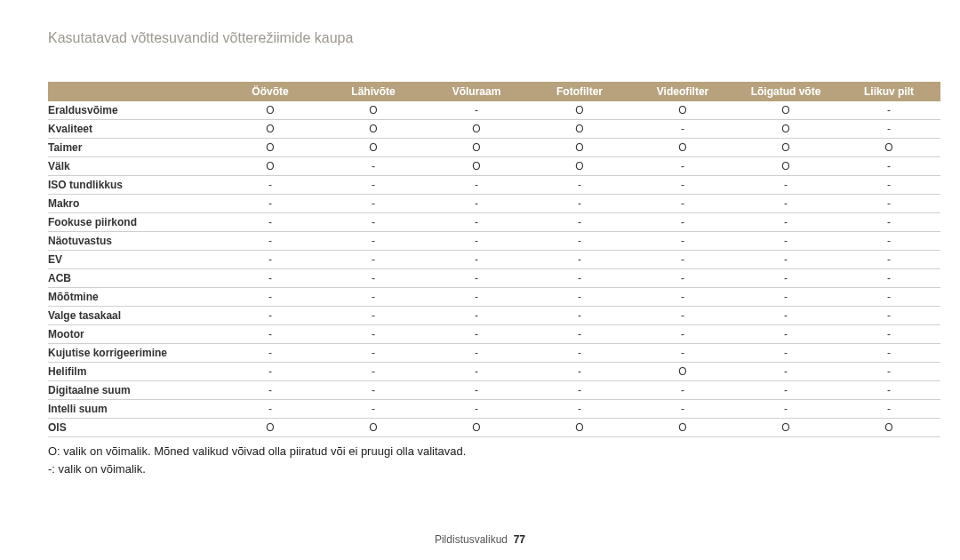  Describe the element at coordinates (494, 409) in the screenshot. I see `table-row: Intelli suum-------` at that location.